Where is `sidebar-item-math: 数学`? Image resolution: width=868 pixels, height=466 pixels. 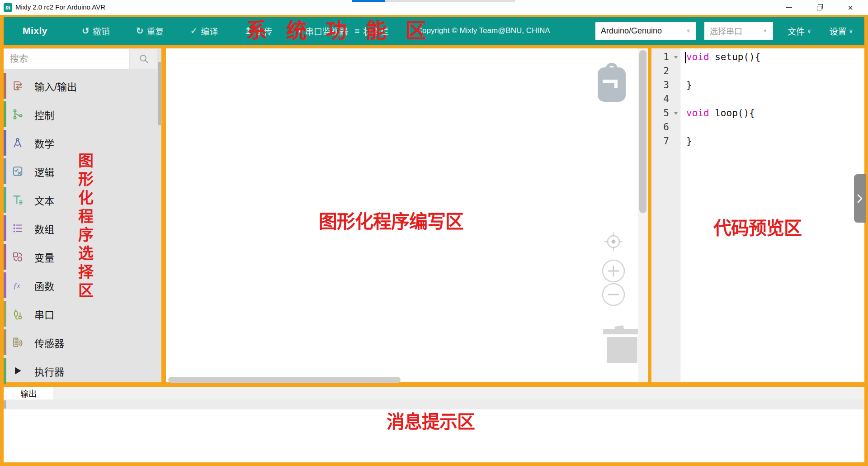
sidebar-item-math: 数学 is located at coordinates (82, 143).